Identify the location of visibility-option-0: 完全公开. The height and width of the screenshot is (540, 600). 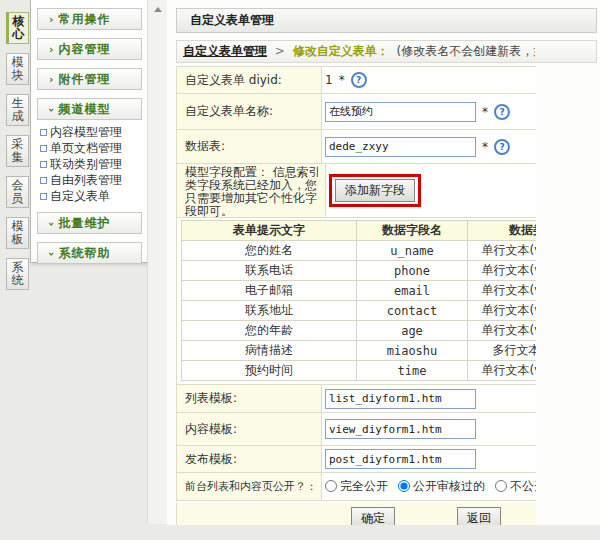
(356, 486).